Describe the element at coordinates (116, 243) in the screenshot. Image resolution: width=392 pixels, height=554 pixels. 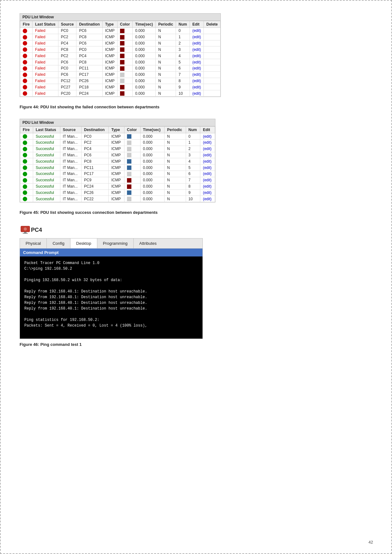
I see `tab-programming: Programming` at that location.